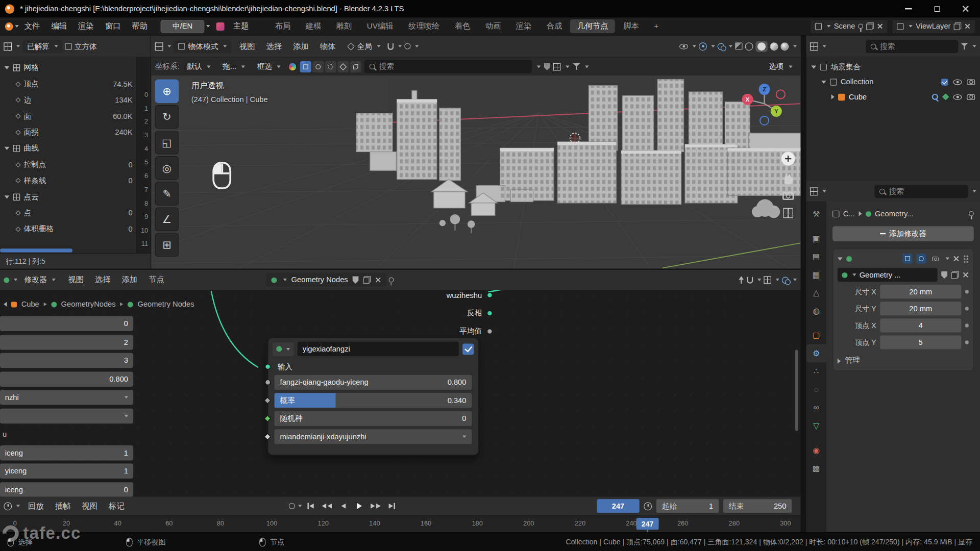 The image size is (980, 551). Describe the element at coordinates (971, 97) in the screenshot. I see `disable-render-icon` at that location.